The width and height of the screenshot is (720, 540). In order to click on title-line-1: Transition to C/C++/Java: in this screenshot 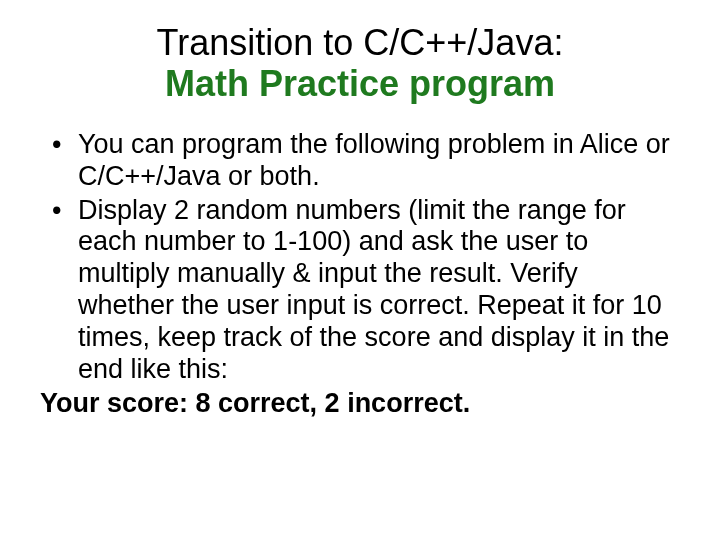, I will do `click(360, 42)`.